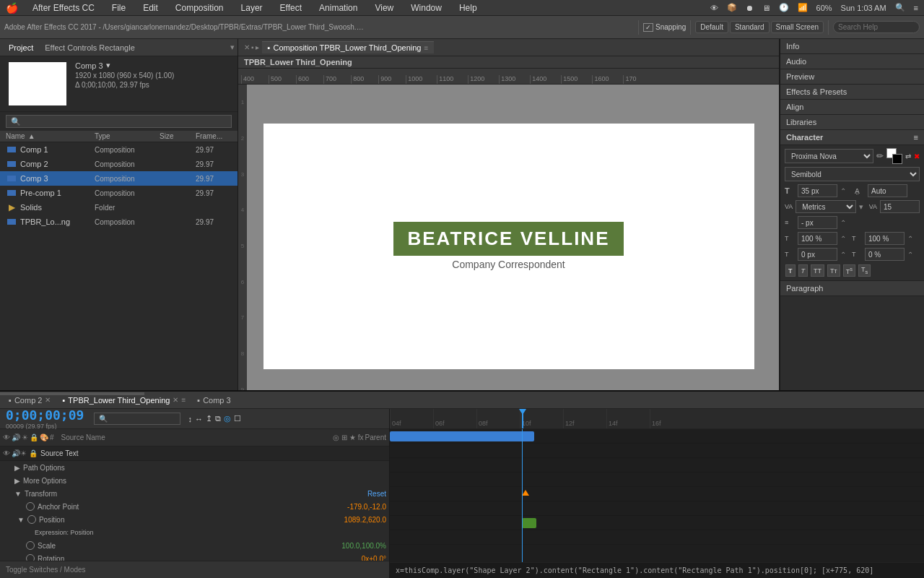  Describe the element at coordinates (888, 191) in the screenshot. I see `leading-input` at that location.